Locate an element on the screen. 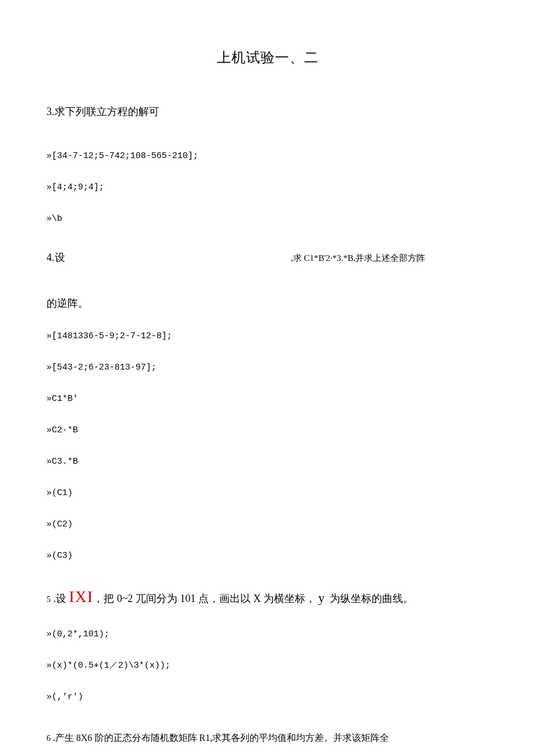 The width and height of the screenshot is (535, 756). q3-code-line: »\b is located at coordinates (268, 219).